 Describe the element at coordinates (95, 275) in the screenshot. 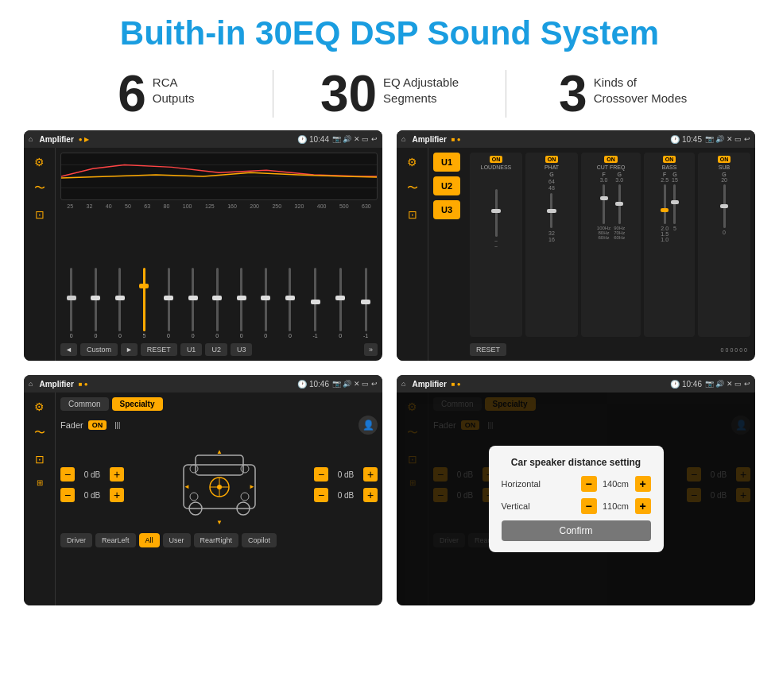

I see `eq-slider-1: 0` at that location.